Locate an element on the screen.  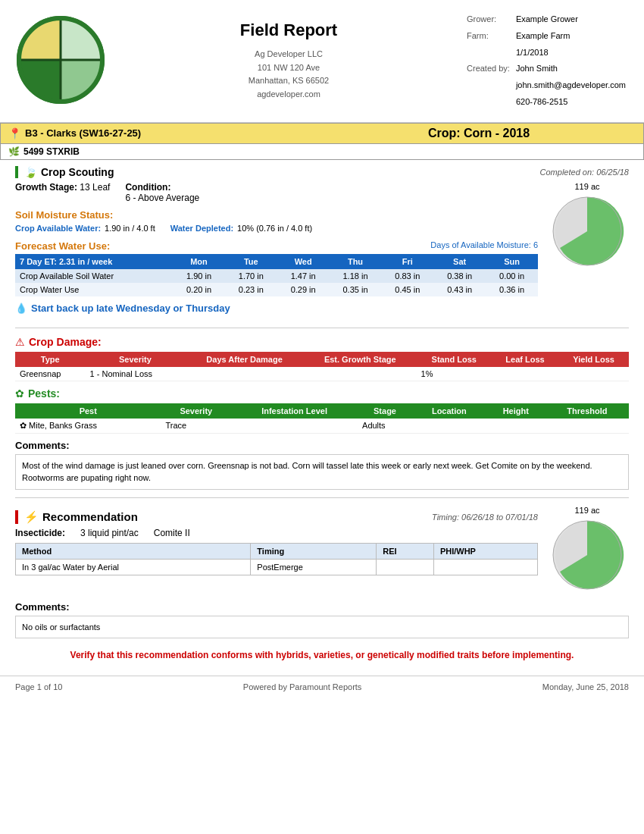
avail-tue: 1.70 in is located at coordinates (252, 276).